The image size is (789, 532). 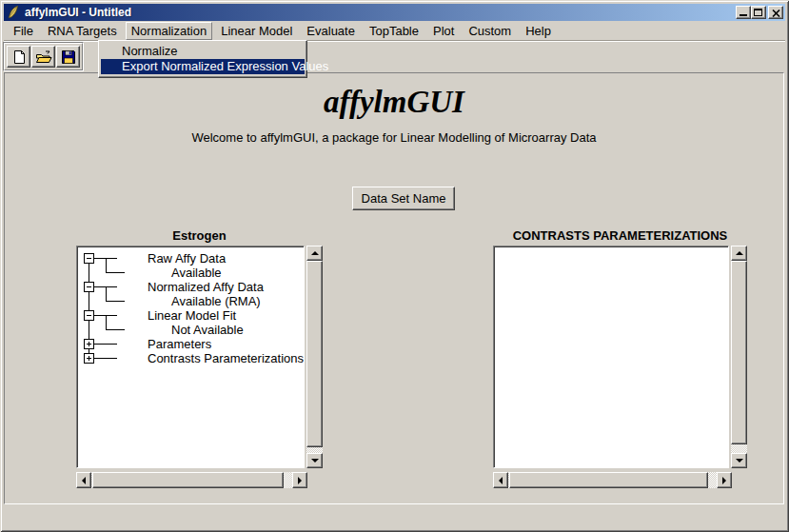 I want to click on tree-item-label: Raw Affy Data, so click(x=187, y=259).